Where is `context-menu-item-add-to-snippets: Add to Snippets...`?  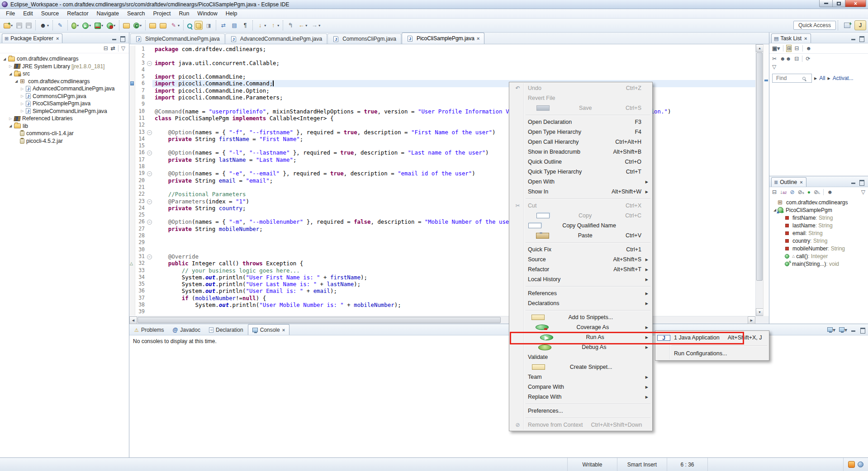
context-menu-item-add-to-snippets: Add to Snippets... is located at coordinates (581, 317).